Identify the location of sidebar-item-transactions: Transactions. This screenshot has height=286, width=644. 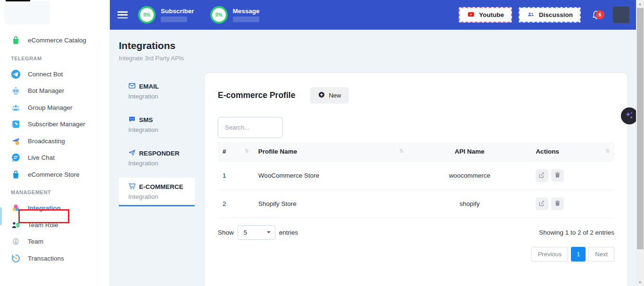
(55, 259).